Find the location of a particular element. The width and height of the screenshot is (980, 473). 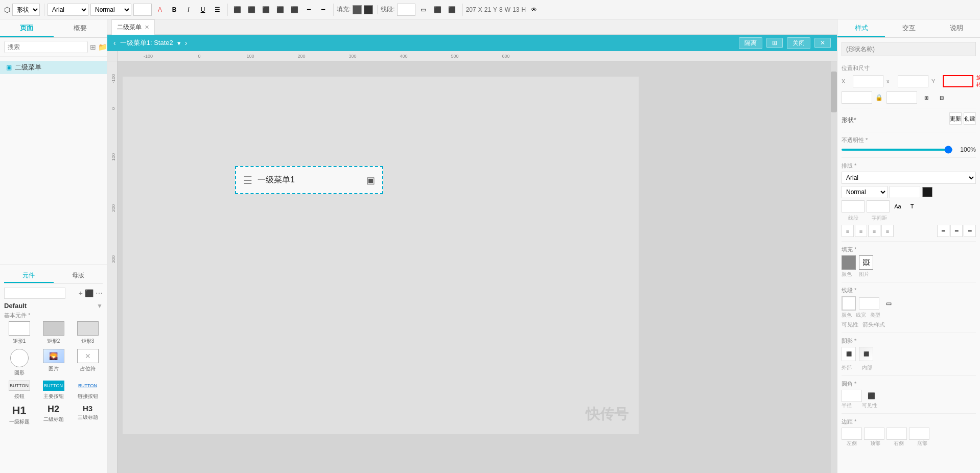

comp-rect1: 矩形1 is located at coordinates (19, 333).